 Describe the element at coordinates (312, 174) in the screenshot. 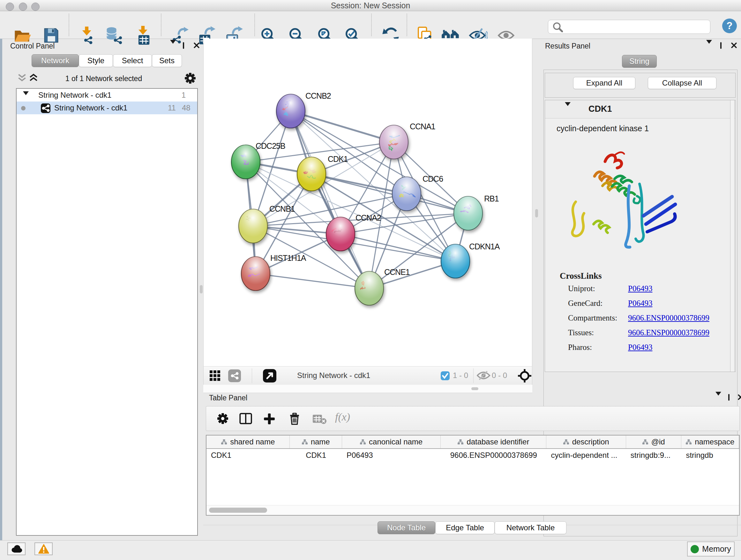

I see `network-node-CDK1` at that location.